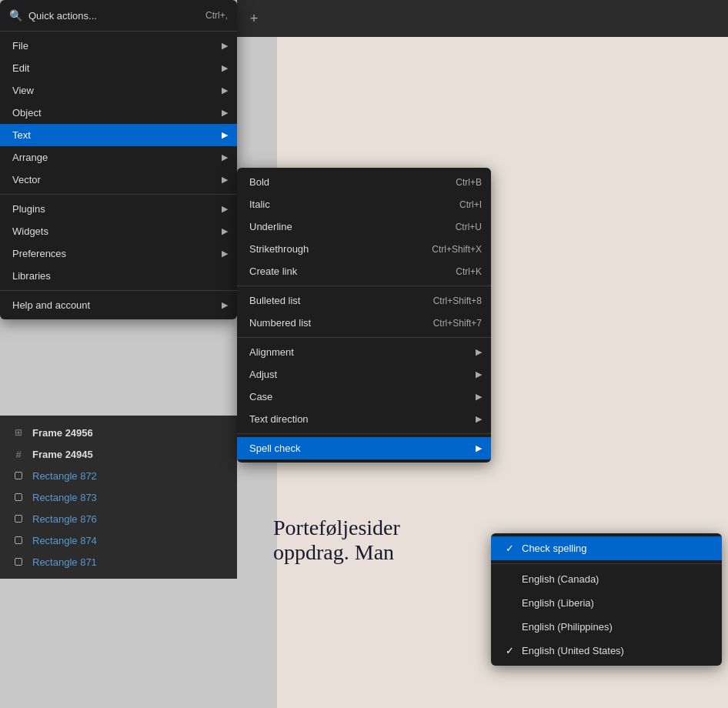 This screenshot has width=728, height=708. I want to click on menu-label: Arrange, so click(112, 157).